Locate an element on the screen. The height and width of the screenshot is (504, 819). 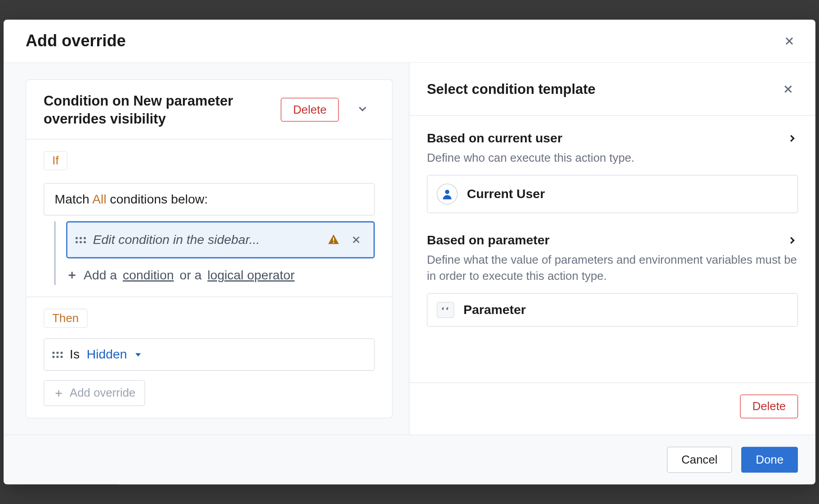
template-desc: Define who can execute this action type. is located at coordinates (613, 157).